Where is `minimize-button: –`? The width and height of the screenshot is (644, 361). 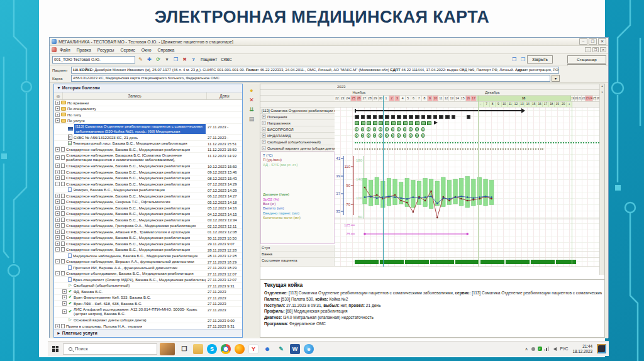
minimize-button: – is located at coordinates (584, 42).